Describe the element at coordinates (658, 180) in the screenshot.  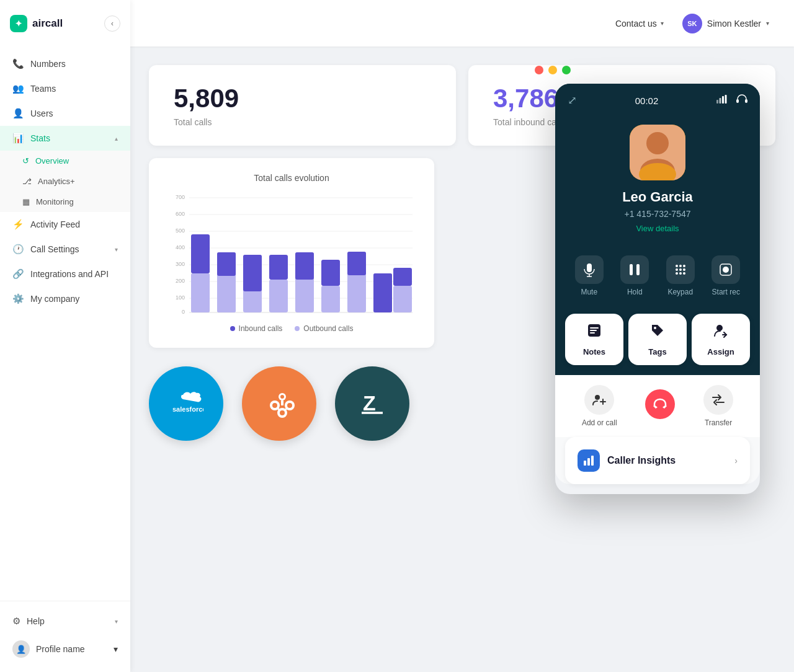
I see `caller-section: Leo Garcia +1 415-732-7547 View details` at that location.